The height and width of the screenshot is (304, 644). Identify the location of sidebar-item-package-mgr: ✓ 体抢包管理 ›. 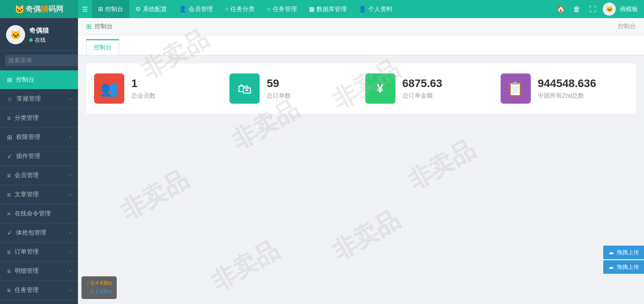
(39, 233).